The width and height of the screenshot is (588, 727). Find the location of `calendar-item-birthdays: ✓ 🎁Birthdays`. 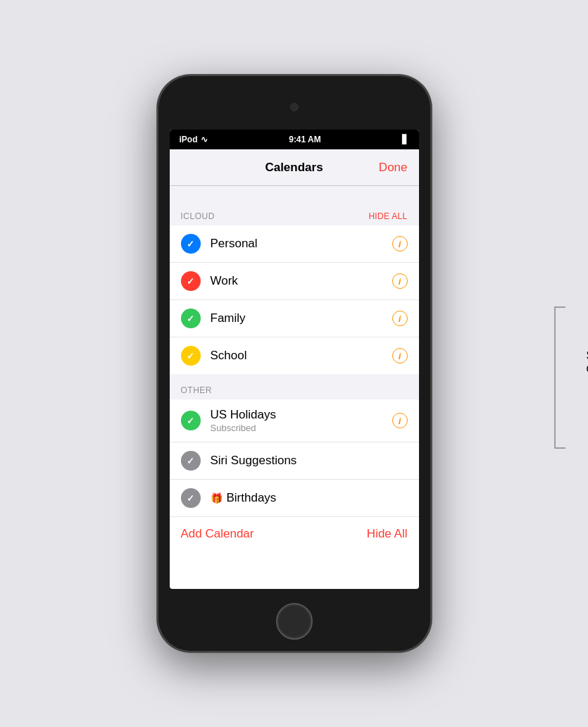

calendar-item-birthdays: ✓ 🎁Birthdays is located at coordinates (294, 498).